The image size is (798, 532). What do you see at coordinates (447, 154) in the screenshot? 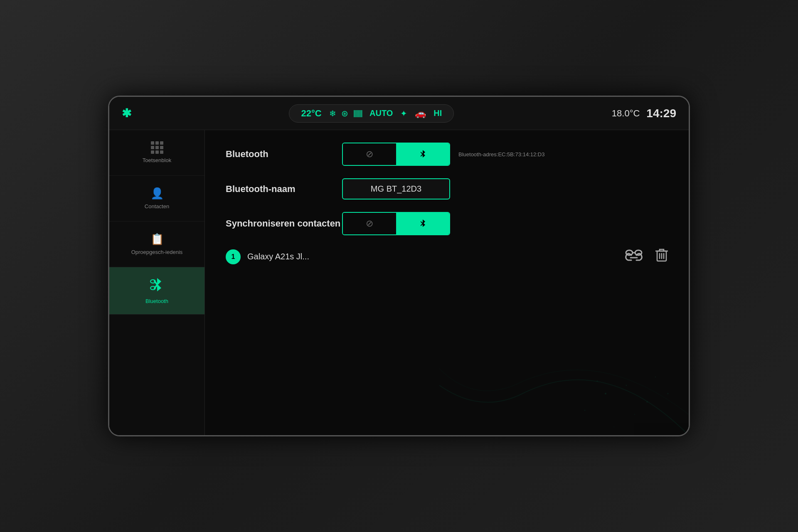
I see `bluetooth-toggle-row: Bluetooth ⊘ Bluetooth-adres:EC:5B:73:14:…` at bounding box center [447, 154].